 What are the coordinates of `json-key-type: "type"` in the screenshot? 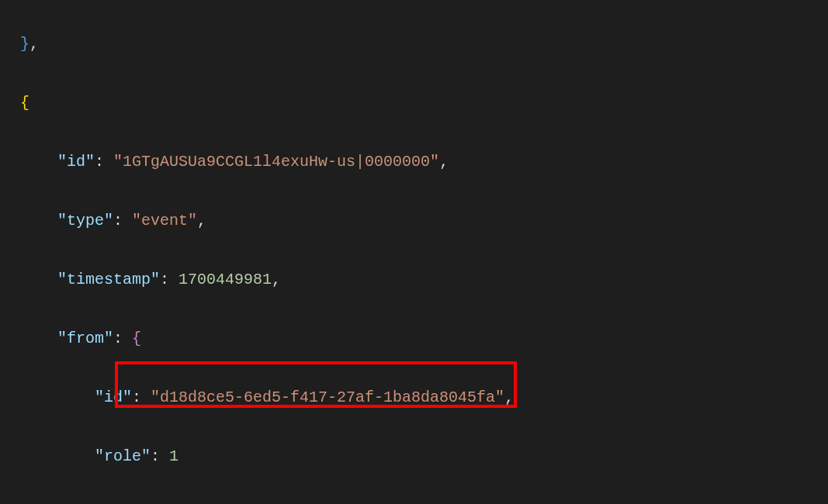 It's located at (85, 220).